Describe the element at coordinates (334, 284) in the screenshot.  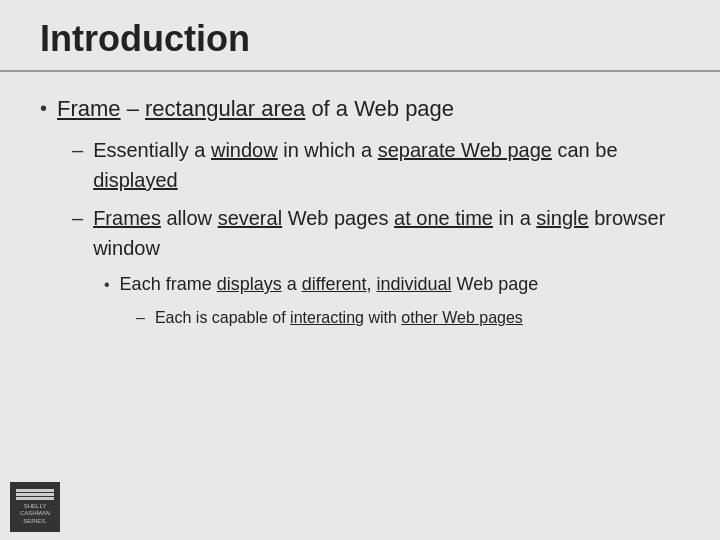
I see `different-underline: different` at that location.